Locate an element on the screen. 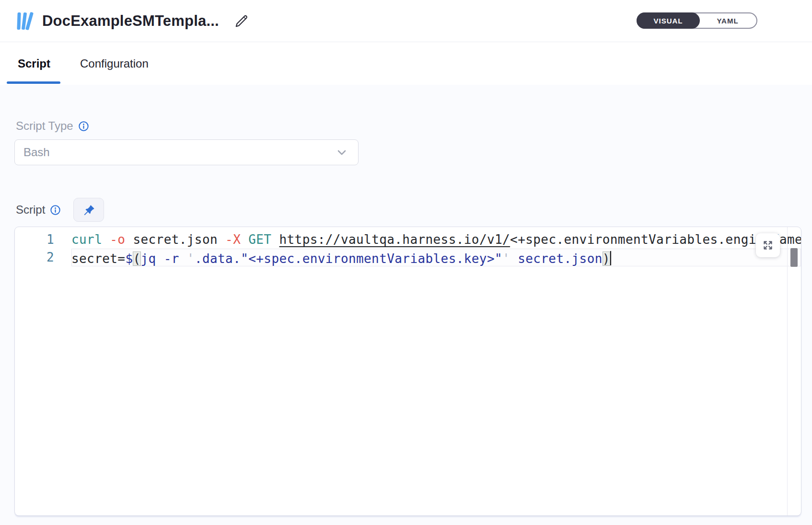  code-line: 2secret=$(jq -r '.data."<+spec.environme… is located at coordinates (408, 258).